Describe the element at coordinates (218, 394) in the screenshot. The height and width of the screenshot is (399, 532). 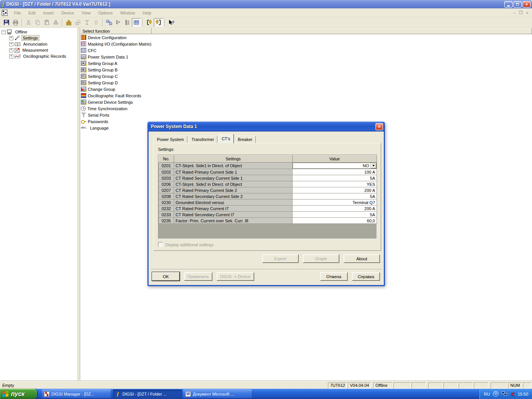
I see `task-word-document: W Документ Microsoft ...` at that location.